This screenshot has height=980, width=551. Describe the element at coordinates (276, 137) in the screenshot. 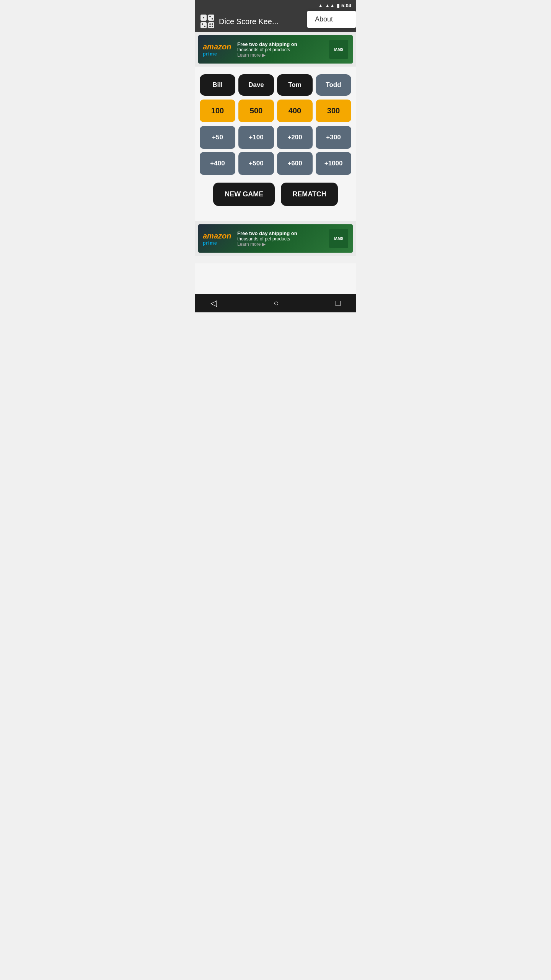

I see `increment-row-1: +50 +100 +200 +300` at that location.